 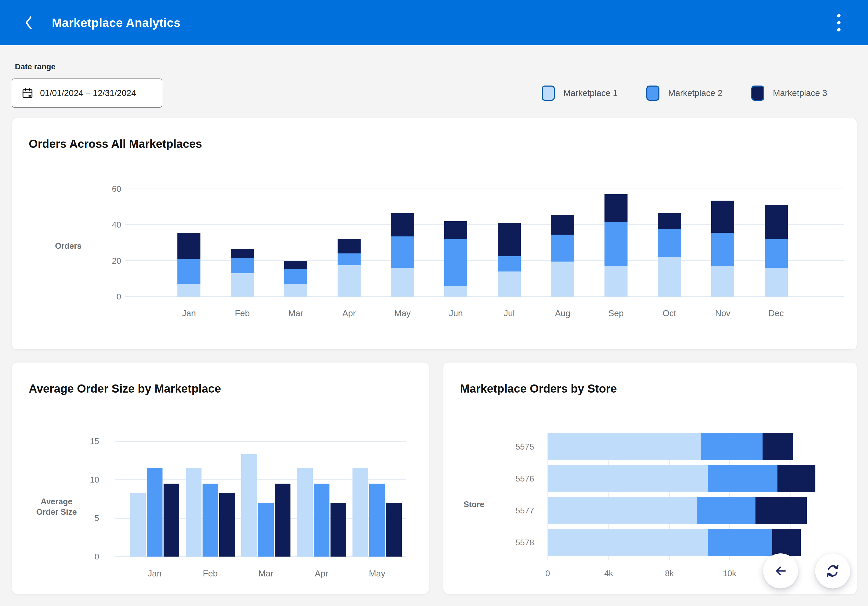 What do you see at coordinates (88, 93) in the screenshot?
I see `date-range-value: 01/01/2024 – 12/31/2024` at bounding box center [88, 93].